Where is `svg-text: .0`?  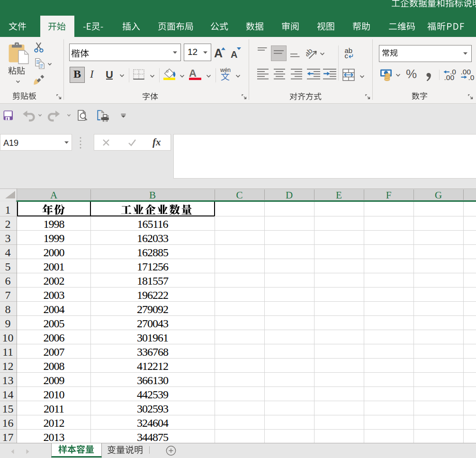
svg-text: .0 is located at coordinates (472, 78).